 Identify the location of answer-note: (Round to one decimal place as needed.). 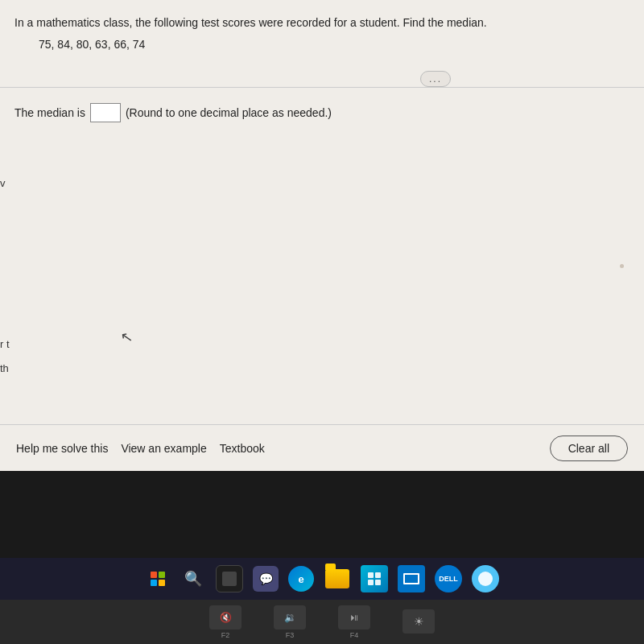
(229, 113).